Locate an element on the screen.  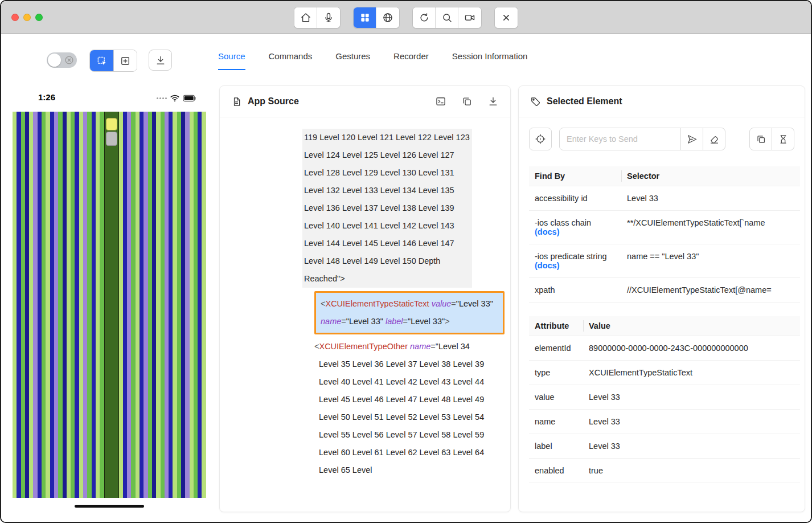
app-grid-button is located at coordinates (365, 18).